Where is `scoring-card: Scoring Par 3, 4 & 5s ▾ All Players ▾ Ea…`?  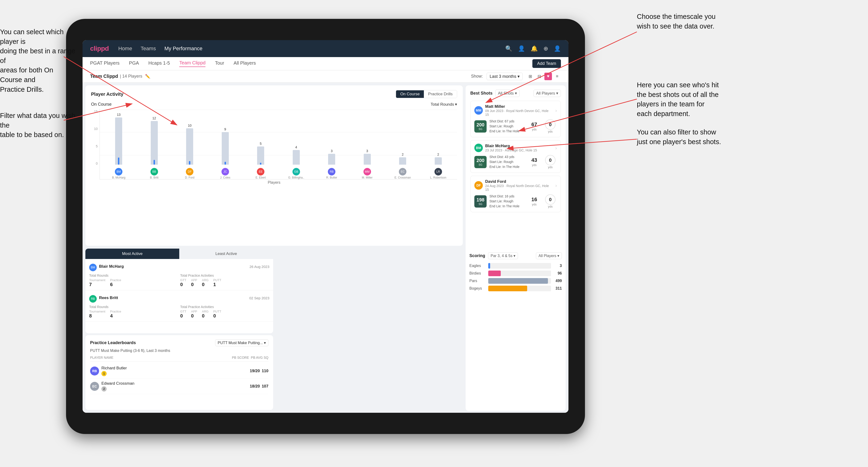 scoring-card: Scoring Par 3, 4 & 5s ▾ All Players ▾ Ea… is located at coordinates (516, 330).